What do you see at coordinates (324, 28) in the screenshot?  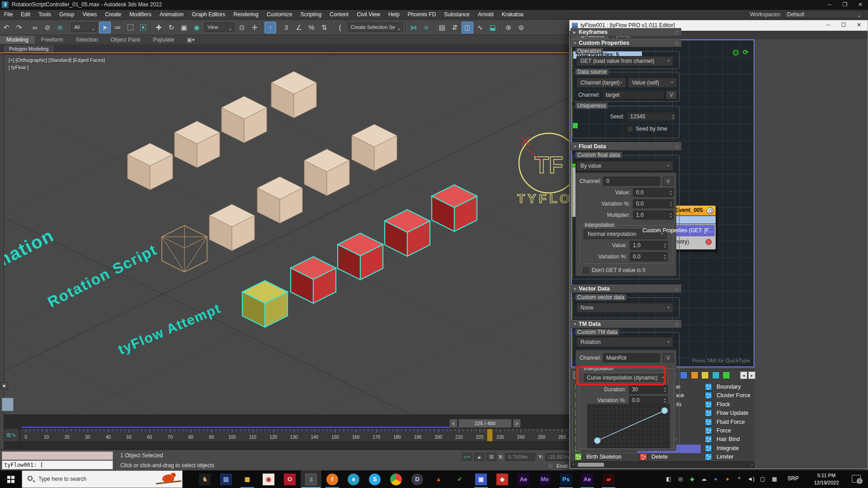 I see `spinner-snap-icon: ⇅` at bounding box center [324, 28].